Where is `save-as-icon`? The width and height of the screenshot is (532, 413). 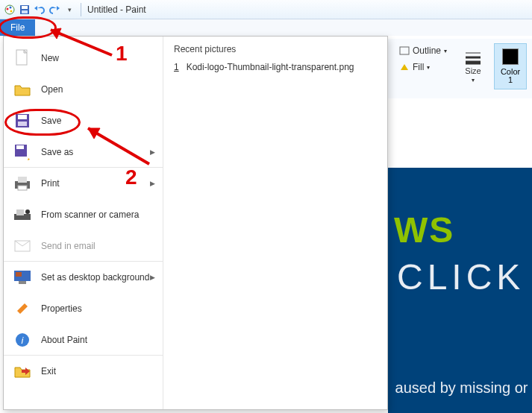
save-as-icon is located at coordinates (22, 152).